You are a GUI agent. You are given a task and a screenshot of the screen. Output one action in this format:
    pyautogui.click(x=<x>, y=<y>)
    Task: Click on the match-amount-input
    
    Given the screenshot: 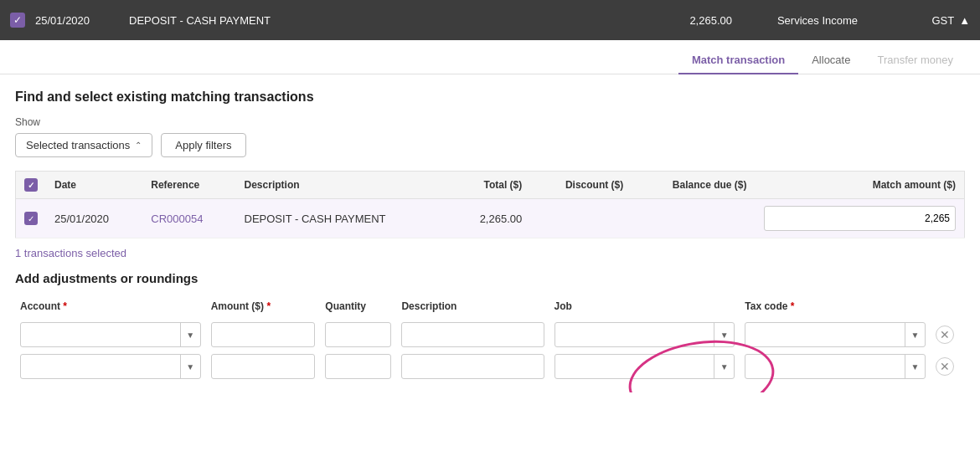 What is the action you would take?
    pyautogui.click(x=859, y=218)
    